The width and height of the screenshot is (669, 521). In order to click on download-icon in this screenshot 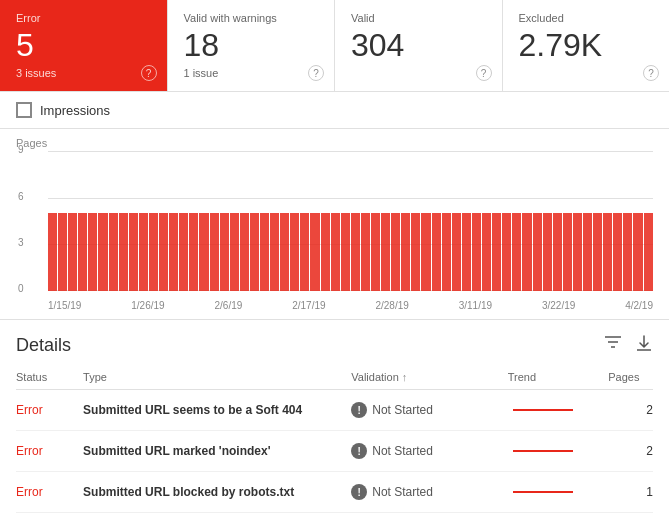, I will do `click(644, 346)`.